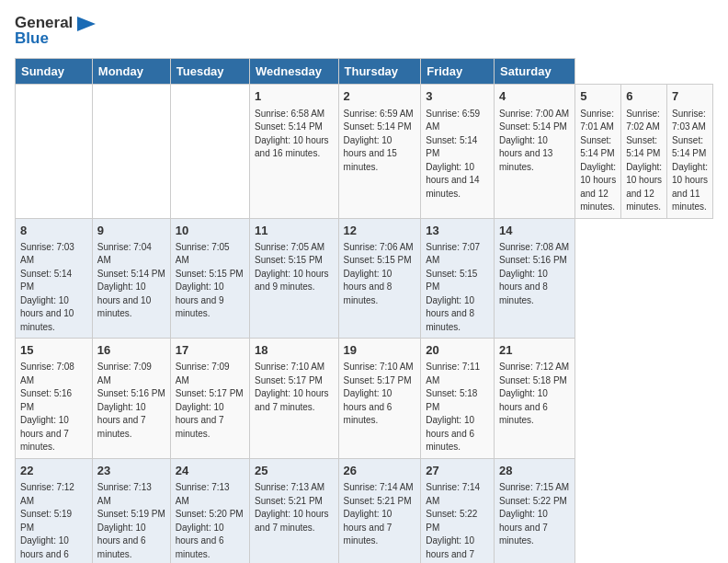  I want to click on header-saturday: Saturday, so click(535, 72).